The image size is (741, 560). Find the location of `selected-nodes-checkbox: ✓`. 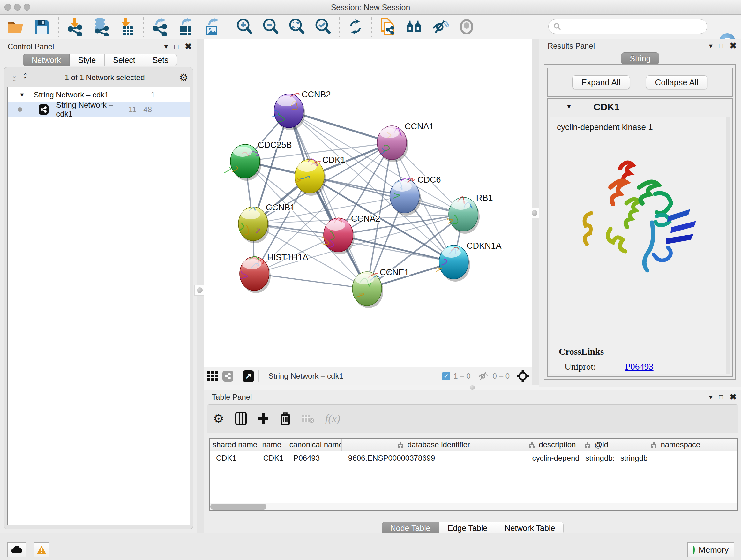

selected-nodes-checkbox: ✓ is located at coordinates (446, 376).